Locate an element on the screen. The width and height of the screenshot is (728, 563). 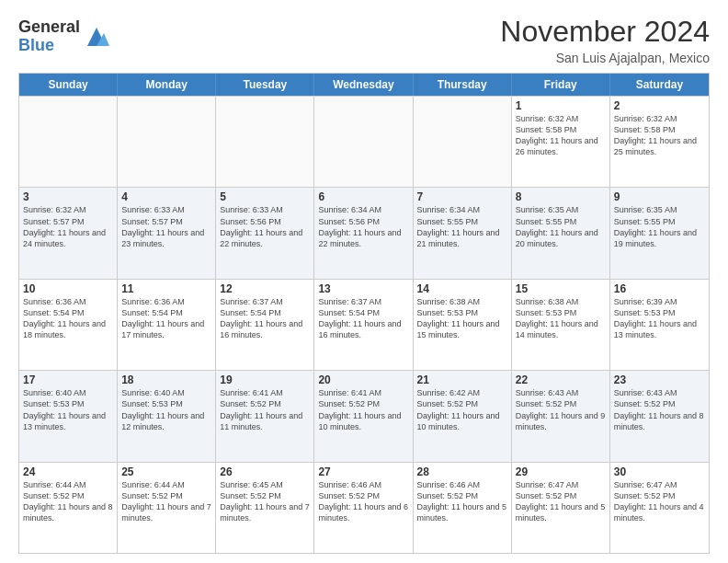
cal-cell-4-2: 26Sunrise: 6:45 AM Sunset: 5:52 PM Dayli… is located at coordinates (265, 508).